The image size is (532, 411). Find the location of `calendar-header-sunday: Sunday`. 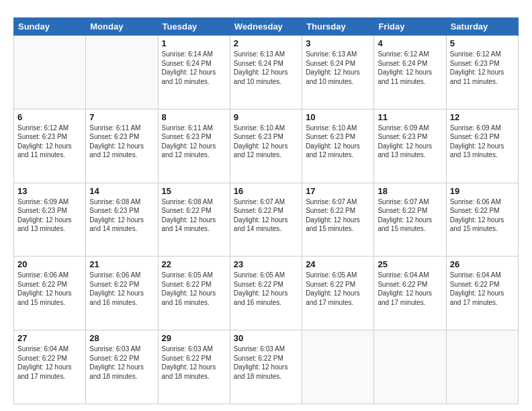

calendar-header-sunday: Sunday is located at coordinates (50, 27).